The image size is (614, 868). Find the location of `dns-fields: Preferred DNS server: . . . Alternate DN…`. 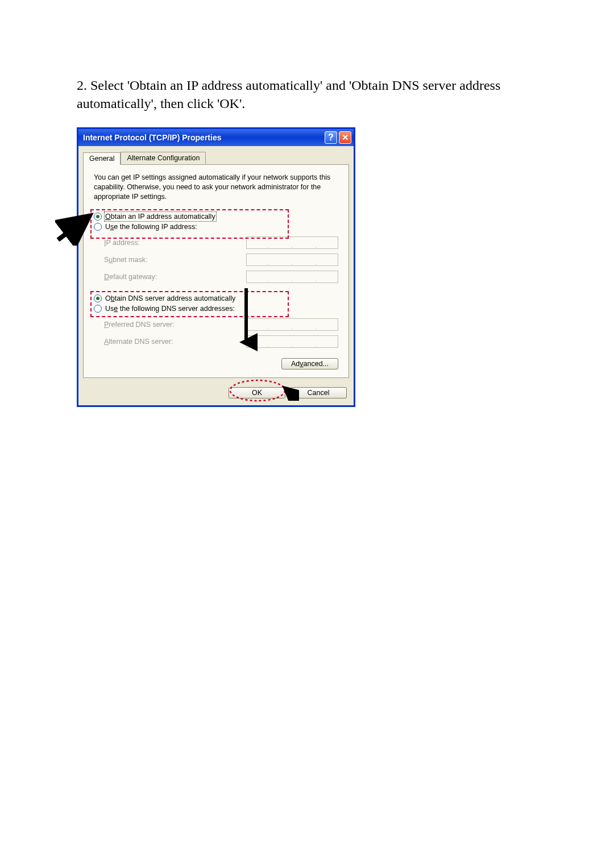

dns-fields: Preferred DNS server: . . . Alternate DN… is located at coordinates (221, 333).